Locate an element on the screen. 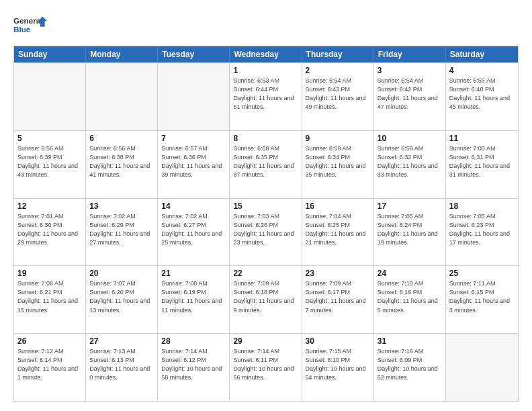  day-info: Sunrise: 7:06 AM Sunset: 6:21 PM Dayligh… is located at coordinates (50, 297).